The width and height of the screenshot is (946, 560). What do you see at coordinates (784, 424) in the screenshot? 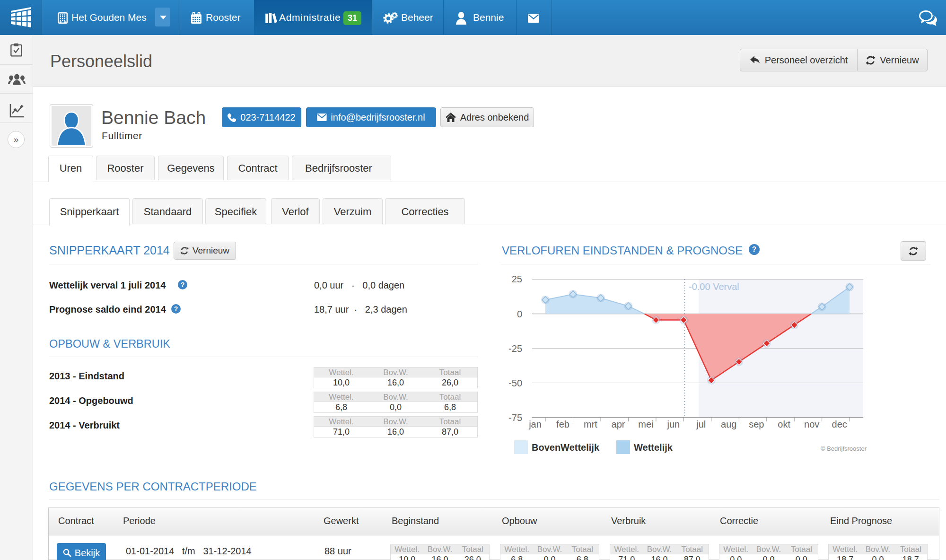
I see `svg-text: okt` at bounding box center [784, 424].